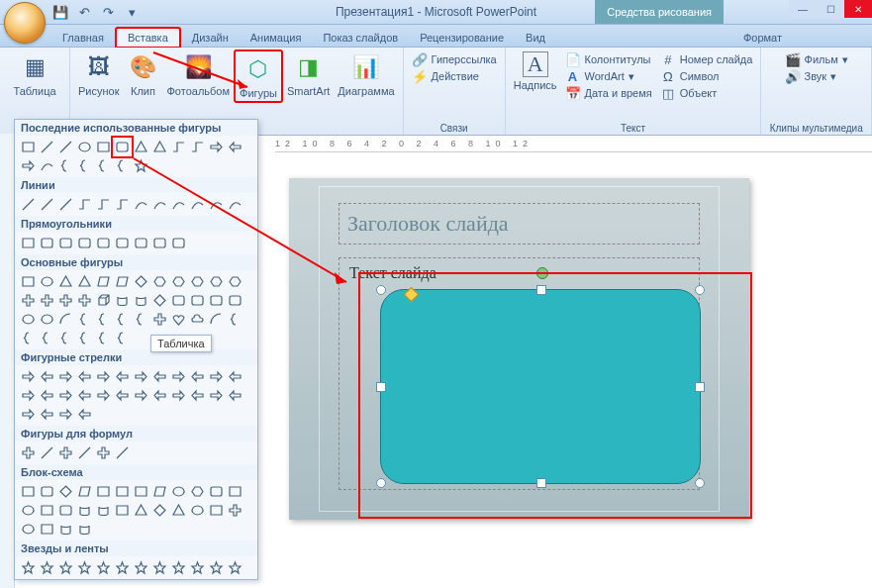 The width and height of the screenshot is (872, 588). I want to click on clip-button: 🎨Клип, so click(144, 76).